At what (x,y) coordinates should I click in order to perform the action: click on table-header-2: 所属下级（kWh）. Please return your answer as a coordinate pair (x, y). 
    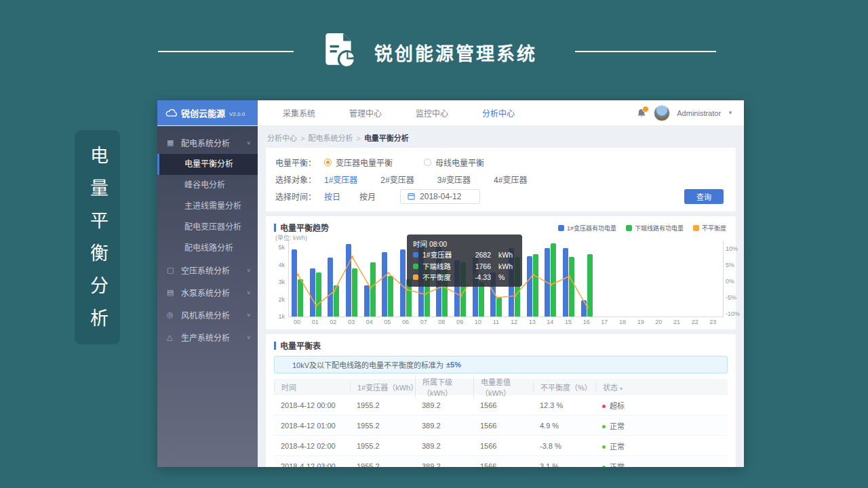
    Looking at the image, I should click on (444, 387).